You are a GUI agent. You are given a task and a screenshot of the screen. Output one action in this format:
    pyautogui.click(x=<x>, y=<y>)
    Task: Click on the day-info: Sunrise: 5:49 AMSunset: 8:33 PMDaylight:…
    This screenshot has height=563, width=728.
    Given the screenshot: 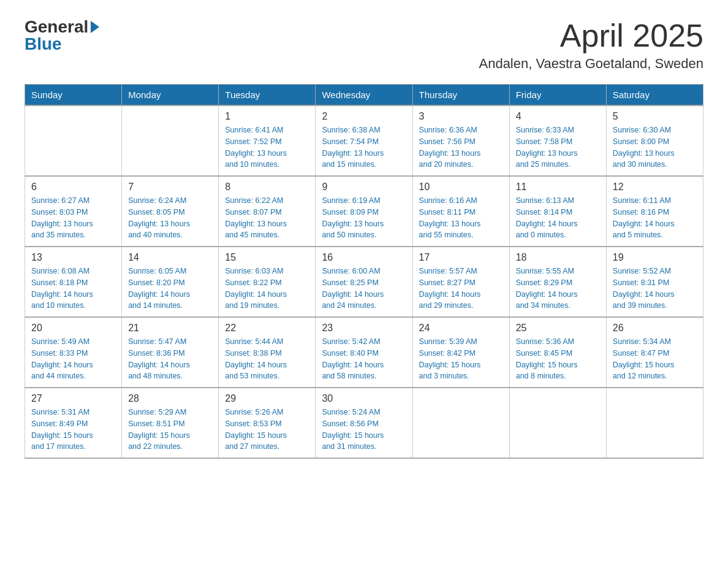 What is the action you would take?
    pyautogui.click(x=74, y=359)
    